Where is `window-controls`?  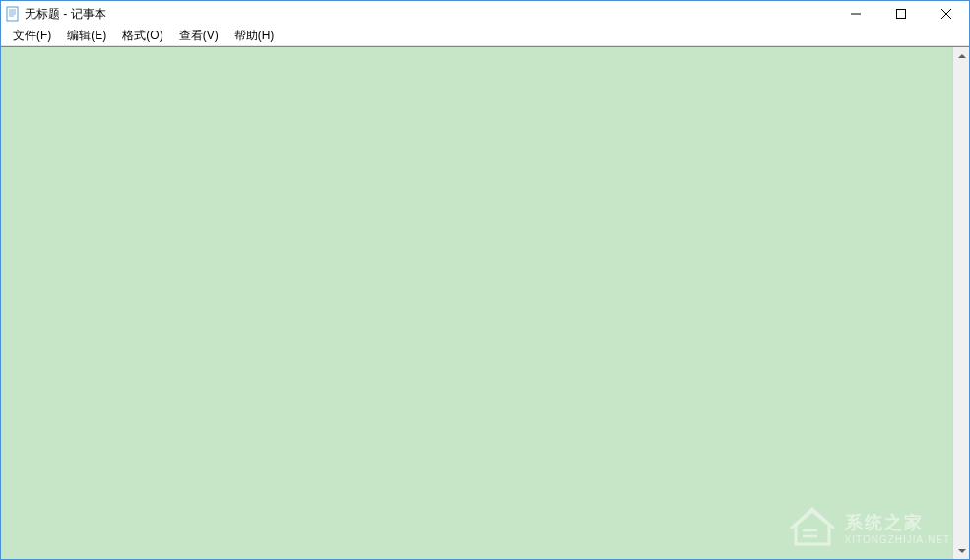 window-controls is located at coordinates (901, 14).